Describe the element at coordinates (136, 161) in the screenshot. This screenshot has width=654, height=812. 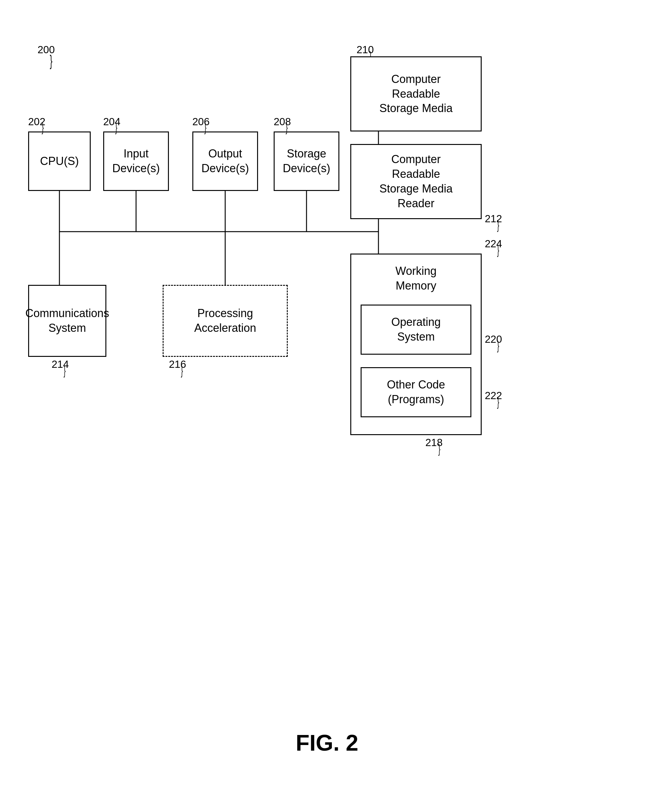
I see `box-input-device: Input Device(s)` at that location.